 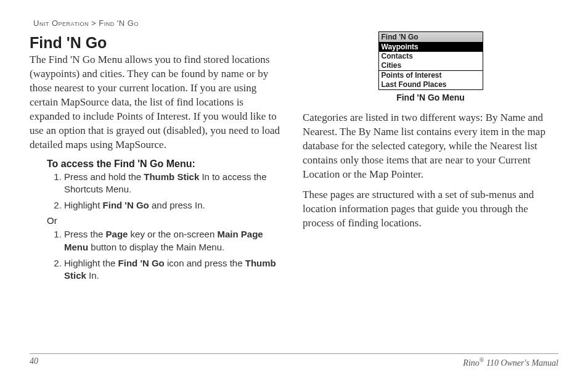 I want to click on intro-paragraph: The Find 'N Go Menu allows you to find s…, so click(x=158, y=102).